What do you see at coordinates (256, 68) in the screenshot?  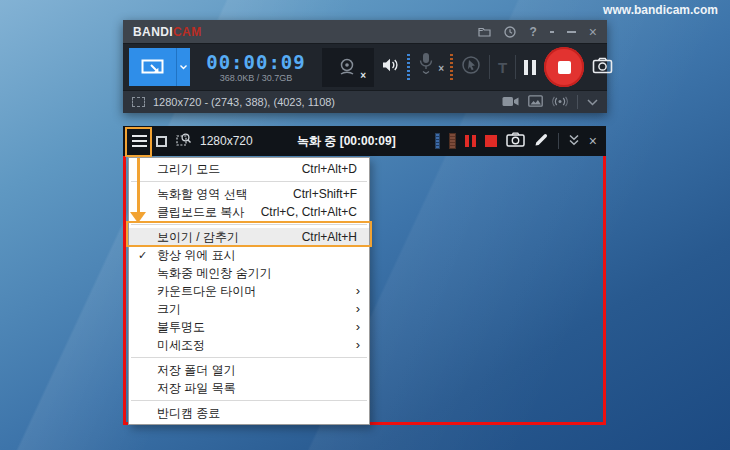 I see `recording-timer-block: 00:00:09 368.0KB / 30.7GB` at bounding box center [256, 68].